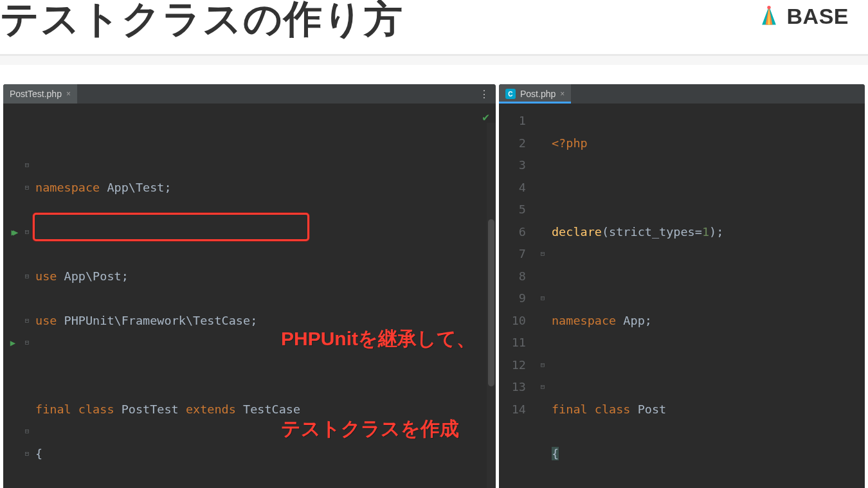 Image resolution: width=868 pixels, height=488 pixels. I want to click on fold-gutter-right: ⊟ ⊟ ⊟ ⊟, so click(543, 296).